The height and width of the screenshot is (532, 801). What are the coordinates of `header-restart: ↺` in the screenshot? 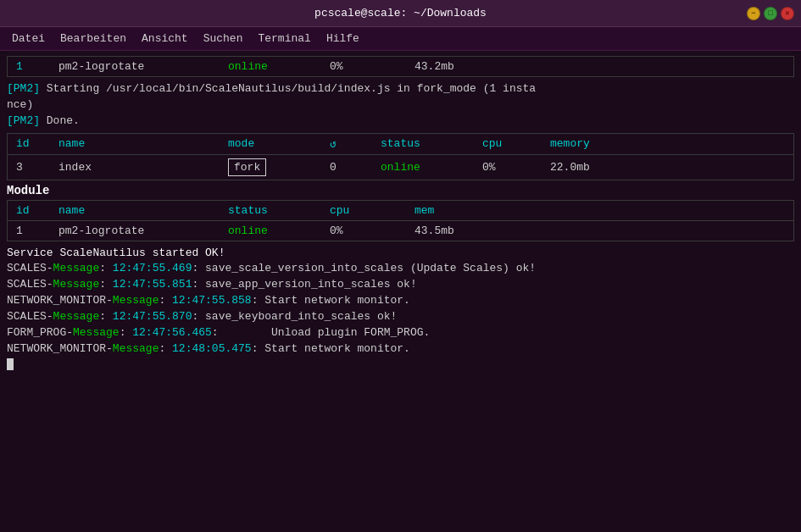 It's located at (347, 144).